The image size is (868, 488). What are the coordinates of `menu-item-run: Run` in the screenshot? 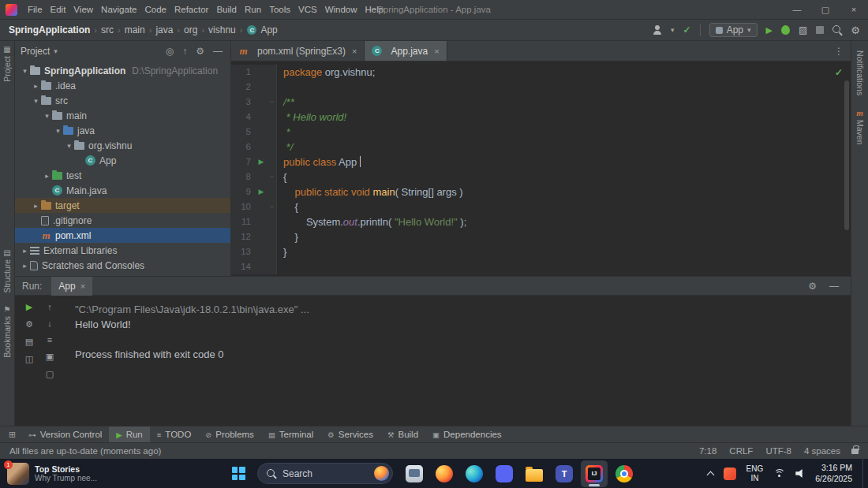 It's located at (253, 9).